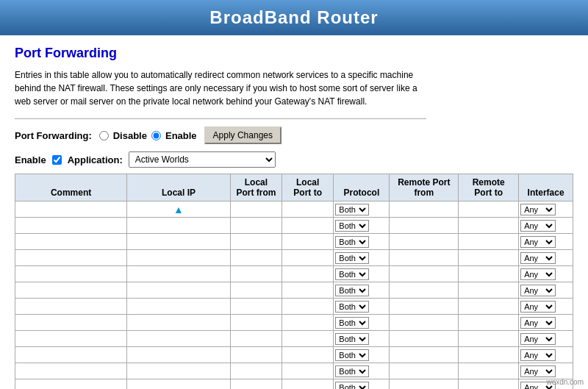 This screenshot has height=389, width=588. I want to click on col-local-port-to: Local Port to, so click(308, 188).